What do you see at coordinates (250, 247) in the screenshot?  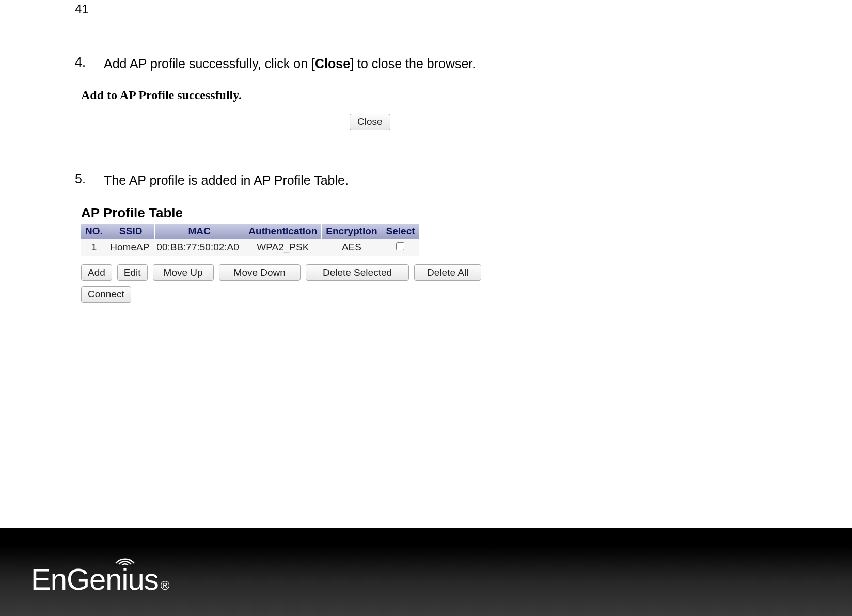 I see `table-row: 1 HomeAP 00:BB:77:50:02:A0 WPA2_PSK AES` at bounding box center [250, 247].